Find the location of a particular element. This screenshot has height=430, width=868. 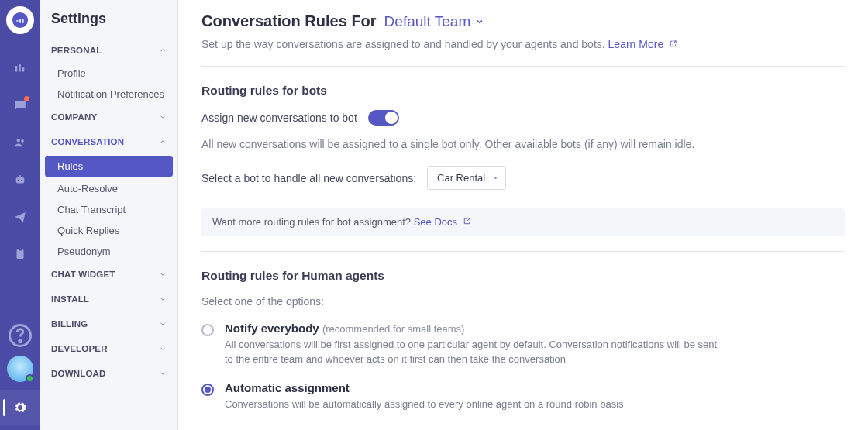

bot-selector: Car Rental is located at coordinates (467, 178).